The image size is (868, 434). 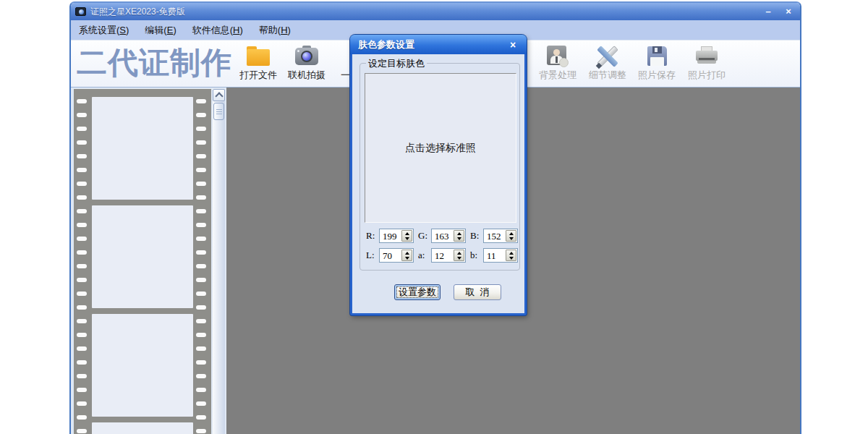 I want to click on menu-item-edit: 编辑(E), so click(x=161, y=30).